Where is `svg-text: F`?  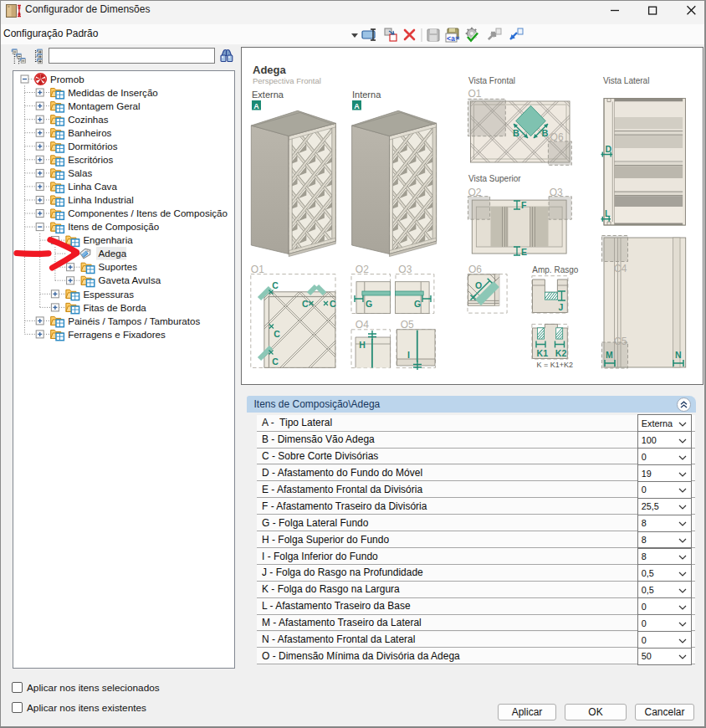 svg-text: F is located at coordinates (524, 205).